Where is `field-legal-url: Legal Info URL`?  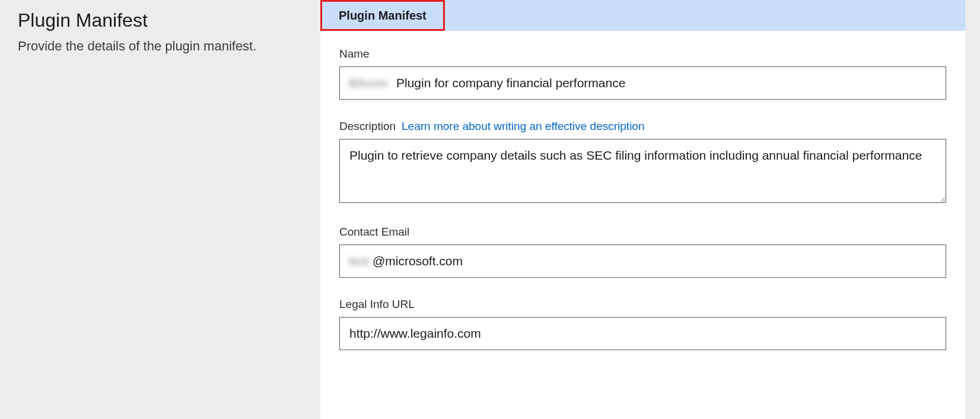 field-legal-url: Legal Info URL is located at coordinates (643, 324).